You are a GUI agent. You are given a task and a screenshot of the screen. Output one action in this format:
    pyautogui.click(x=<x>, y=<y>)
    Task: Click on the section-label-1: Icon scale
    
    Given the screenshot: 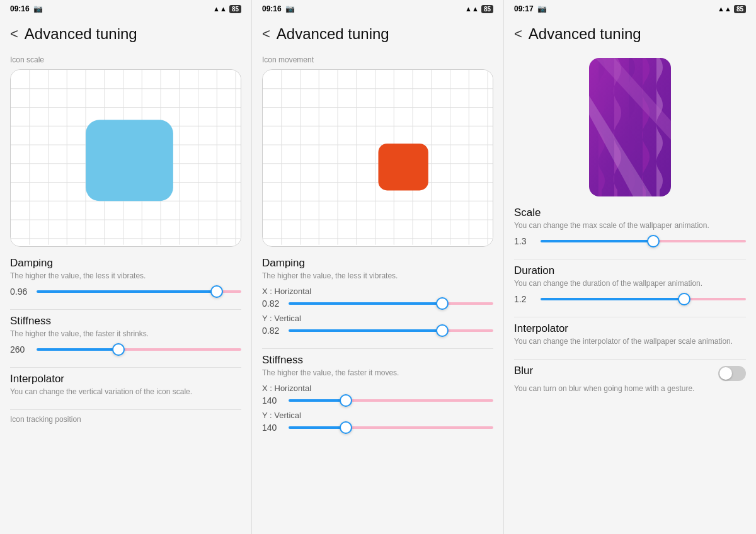 What is the action you would take?
    pyautogui.click(x=126, y=60)
    